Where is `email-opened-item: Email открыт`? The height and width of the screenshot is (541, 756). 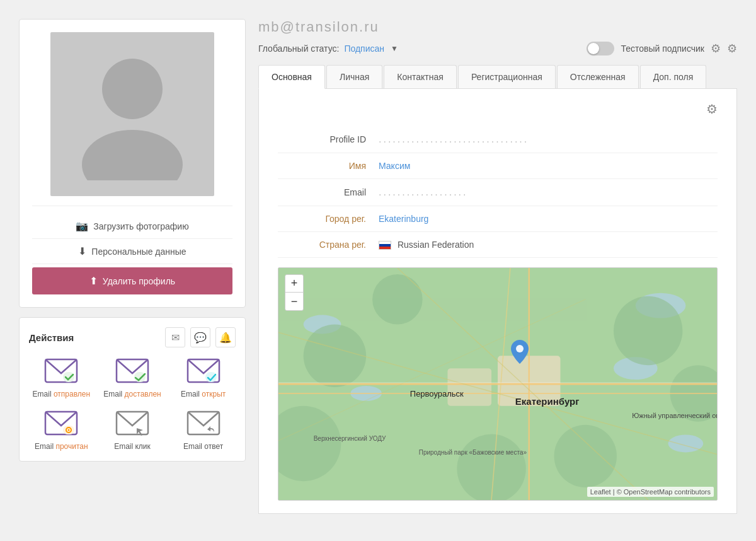 email-opened-item: Email открыт is located at coordinates (203, 378).